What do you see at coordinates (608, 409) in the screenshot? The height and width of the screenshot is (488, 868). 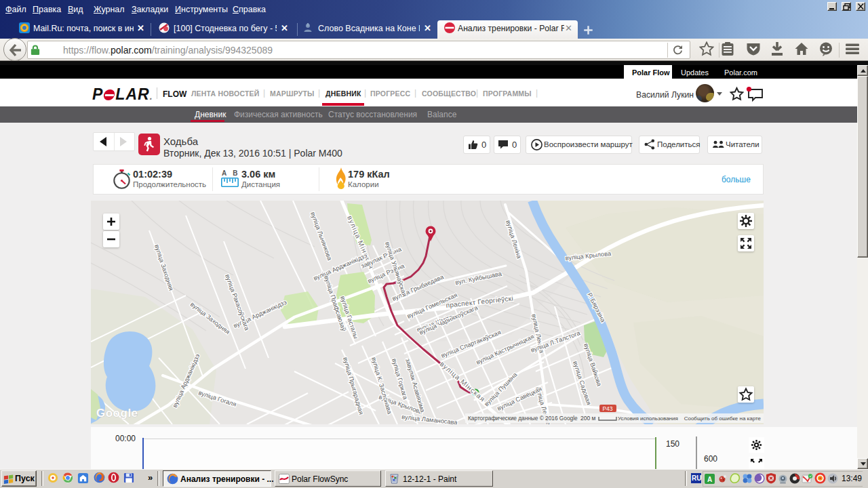 I see `svg-text: Р43` at bounding box center [608, 409].